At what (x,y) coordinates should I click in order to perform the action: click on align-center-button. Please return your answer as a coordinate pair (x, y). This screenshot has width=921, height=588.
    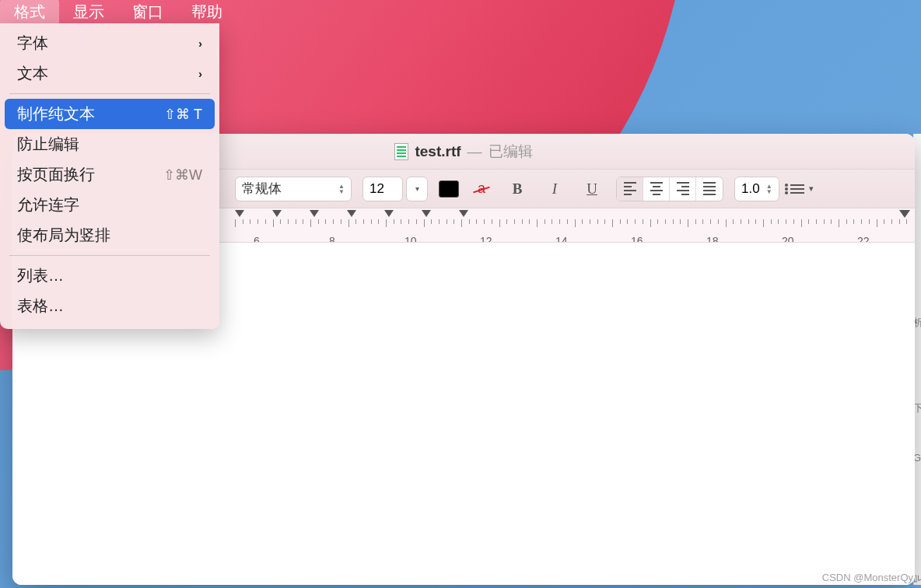
    Looking at the image, I should click on (657, 189).